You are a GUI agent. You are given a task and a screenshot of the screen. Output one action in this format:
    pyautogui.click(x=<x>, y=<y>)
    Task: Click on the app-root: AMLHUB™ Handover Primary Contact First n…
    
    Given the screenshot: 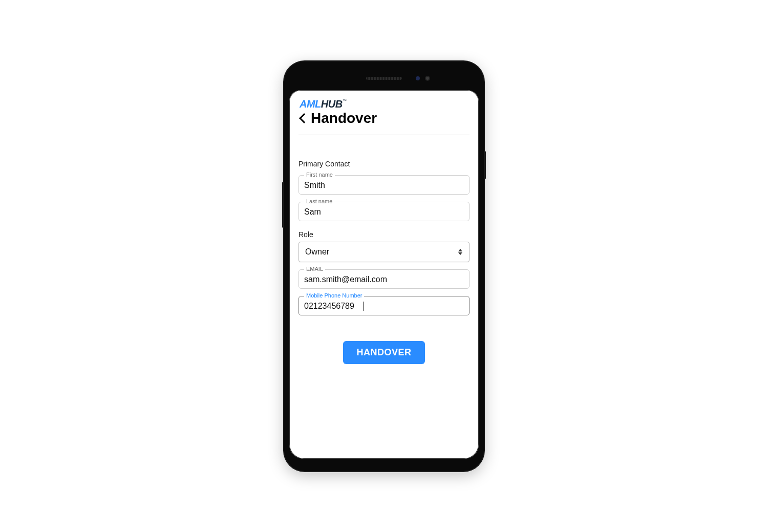 What is the action you would take?
    pyautogui.click(x=384, y=232)
    